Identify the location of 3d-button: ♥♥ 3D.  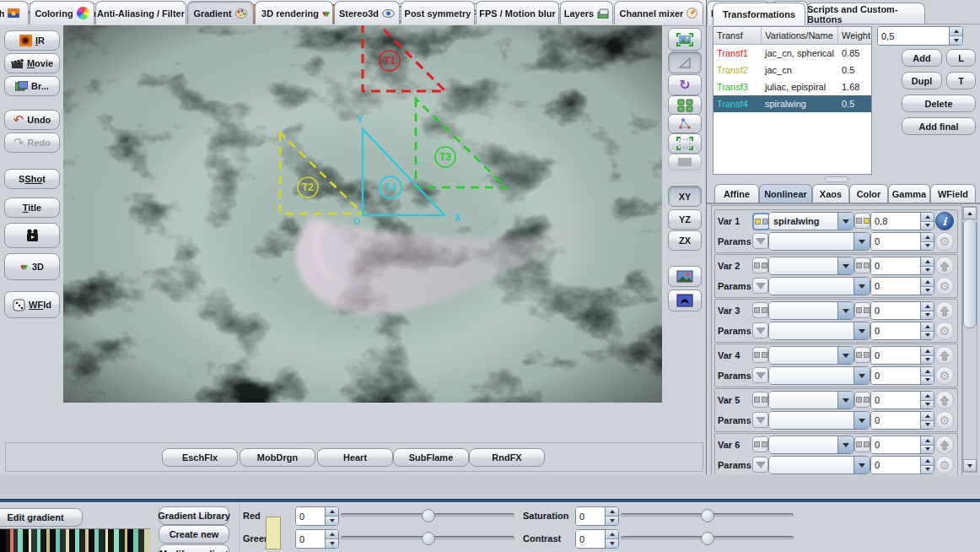
(32, 267).